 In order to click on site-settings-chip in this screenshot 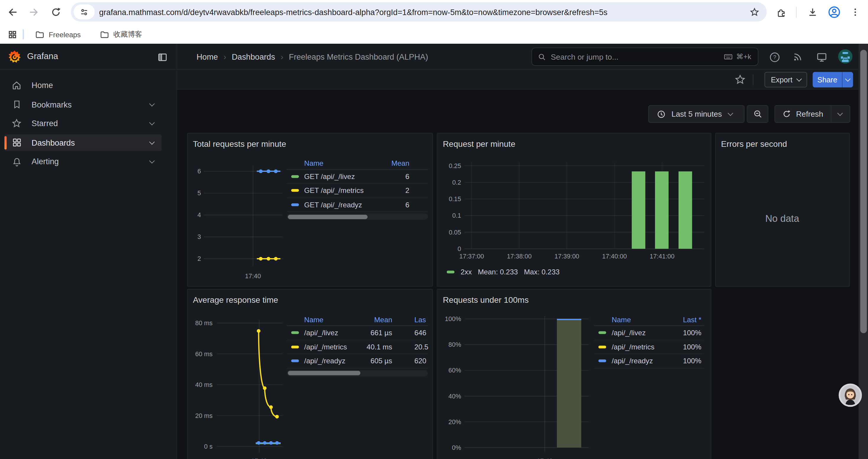, I will do `click(84, 12)`.